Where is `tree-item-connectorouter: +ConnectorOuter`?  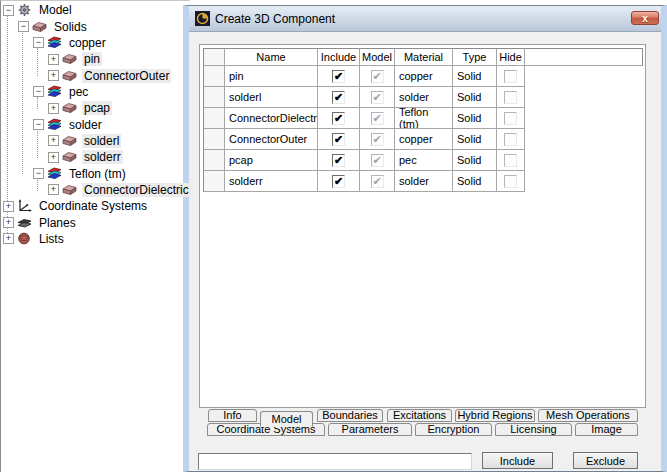 tree-item-connectorouter: +ConnectorOuter is located at coordinates (96, 75).